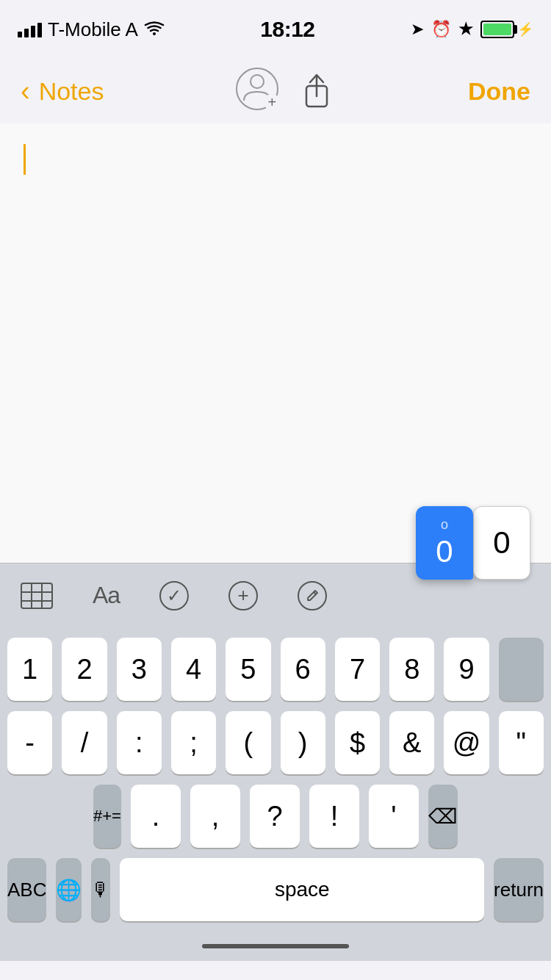  What do you see at coordinates (248, 743) in the screenshot?
I see `key-lparen: (` at bounding box center [248, 743].